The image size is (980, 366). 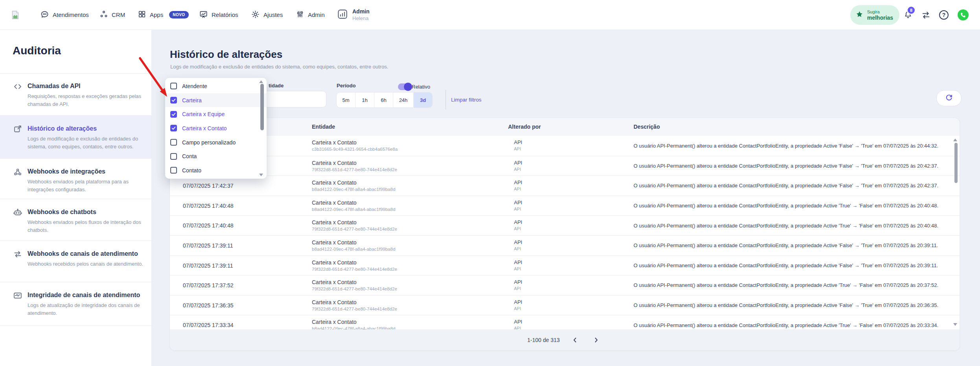 What do you see at coordinates (76, 179) in the screenshot?
I see `sidebar-item-webhooks-integracoes: Webhooks de integrações Webhooks enviado…` at bounding box center [76, 179].